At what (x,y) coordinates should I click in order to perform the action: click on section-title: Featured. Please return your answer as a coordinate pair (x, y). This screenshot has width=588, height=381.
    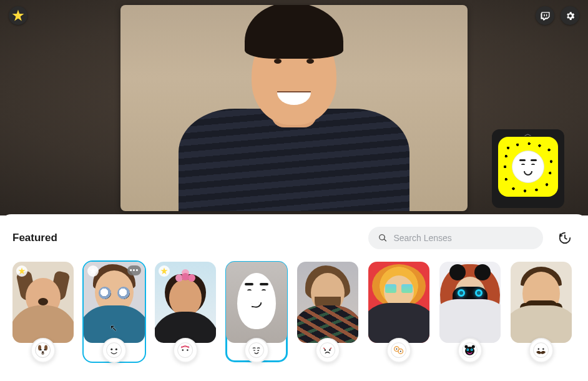
    Looking at the image, I should click on (35, 238).